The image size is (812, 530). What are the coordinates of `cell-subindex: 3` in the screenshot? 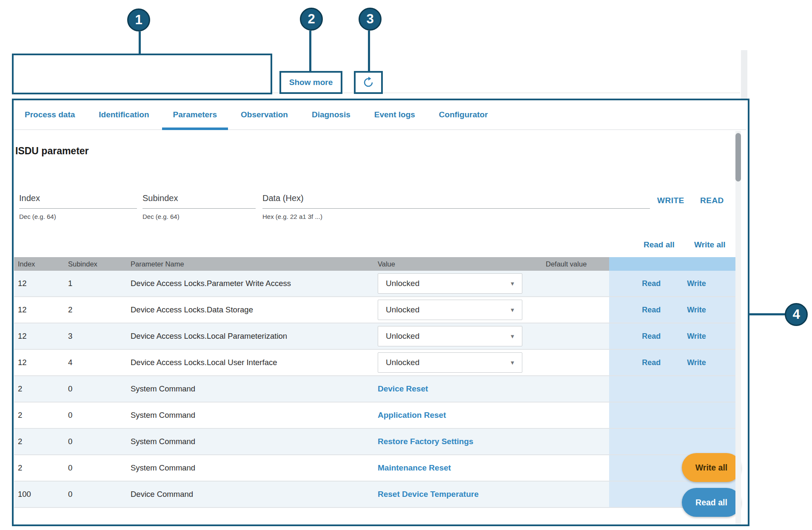 It's located at (96, 336).